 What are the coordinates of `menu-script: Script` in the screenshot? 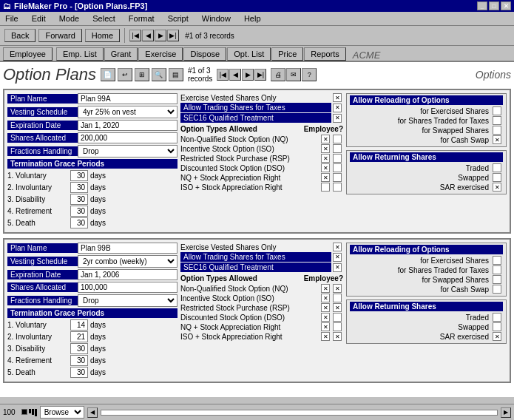 It's located at (178, 18).